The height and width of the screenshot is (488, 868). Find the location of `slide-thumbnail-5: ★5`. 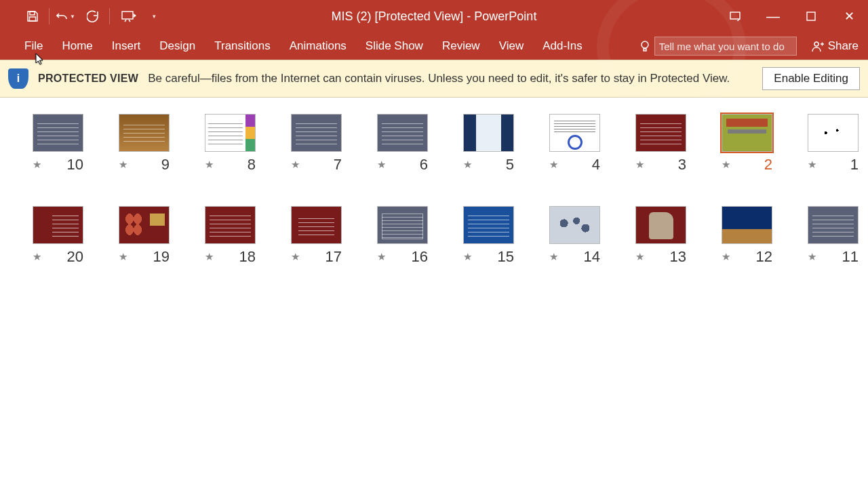

slide-thumbnail-5: ★5 is located at coordinates (488, 144).